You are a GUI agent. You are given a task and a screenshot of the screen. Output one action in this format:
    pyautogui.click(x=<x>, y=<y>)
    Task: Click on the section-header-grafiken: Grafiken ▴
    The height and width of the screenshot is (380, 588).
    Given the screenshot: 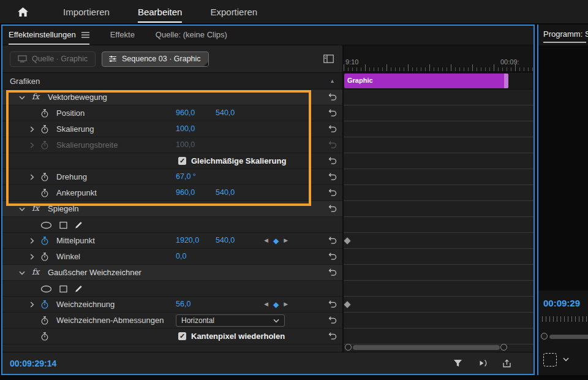 What is the action you would take?
    pyautogui.click(x=173, y=81)
    